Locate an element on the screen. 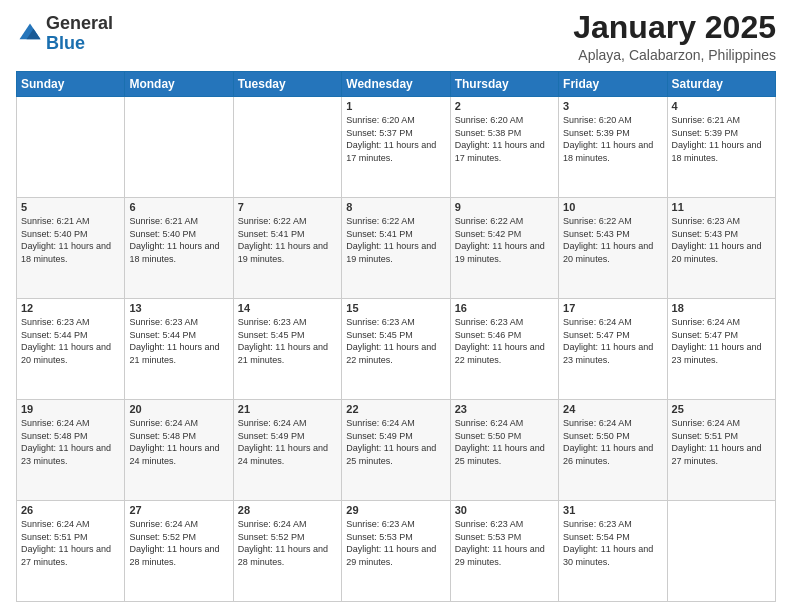 The image size is (792, 612). day-info: Sunrise: 6:20 AMSunset: 5:38 PMDaylight:… is located at coordinates (504, 139).